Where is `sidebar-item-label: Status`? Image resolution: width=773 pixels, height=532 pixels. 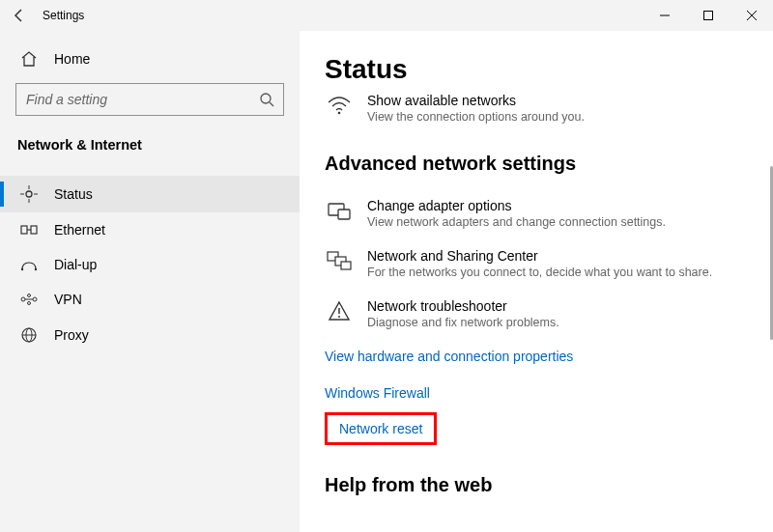
sidebar-item-label: Status is located at coordinates (73, 194).